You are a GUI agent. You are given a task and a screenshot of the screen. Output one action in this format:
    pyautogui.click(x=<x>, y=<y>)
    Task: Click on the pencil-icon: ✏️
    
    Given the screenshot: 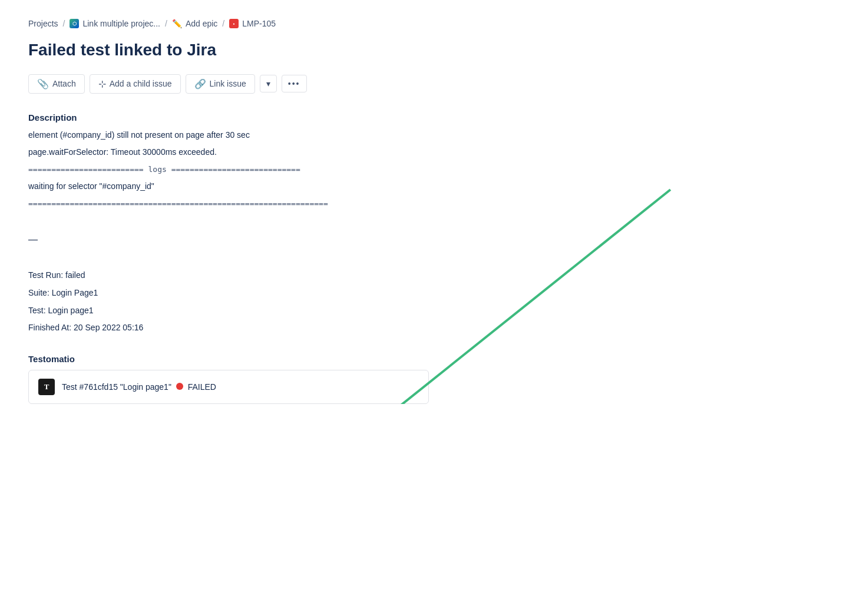 What is the action you would take?
    pyautogui.click(x=177, y=24)
    